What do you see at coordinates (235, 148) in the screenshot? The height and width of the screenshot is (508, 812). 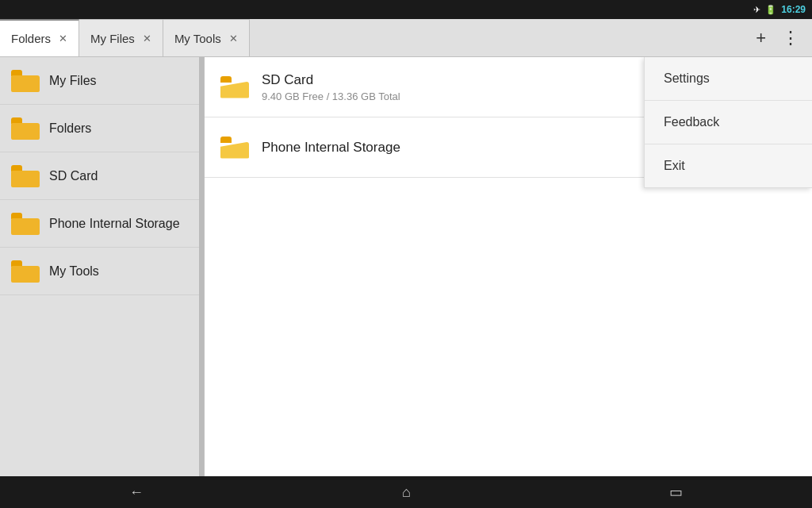 I see `folder-icon-phone-internal-content` at bounding box center [235, 148].